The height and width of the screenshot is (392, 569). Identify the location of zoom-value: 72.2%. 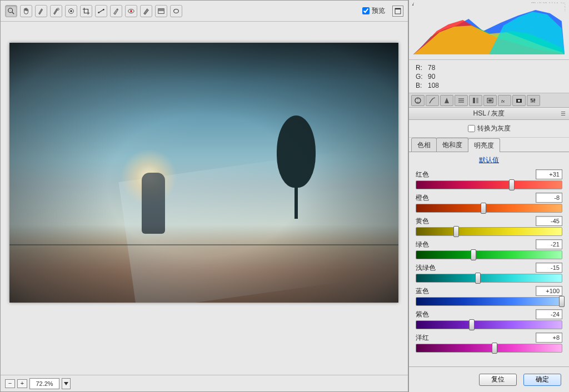
(44, 384).